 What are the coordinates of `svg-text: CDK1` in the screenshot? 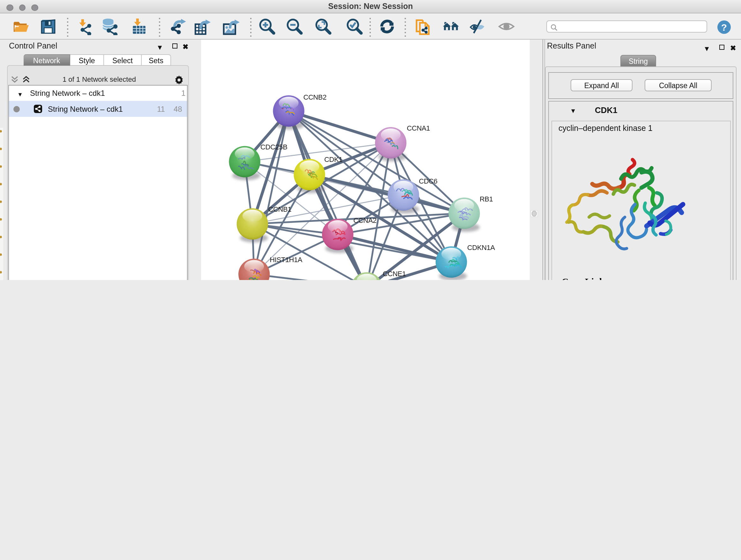 It's located at (333, 160).